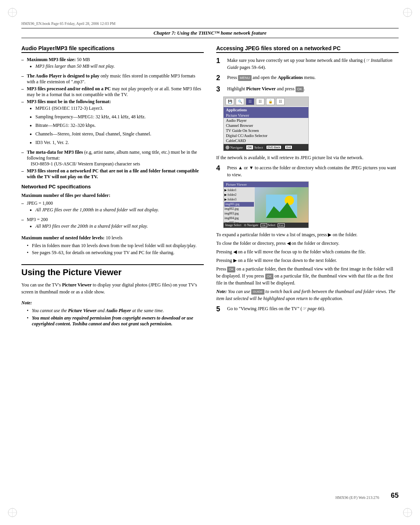 Image resolution: width=420 pixels, height=525 pixels. What do you see at coordinates (113, 208) in the screenshot?
I see `jpeg-item: – JPEG = 1,000 All JPEG files over the 1…` at bounding box center [113, 208].